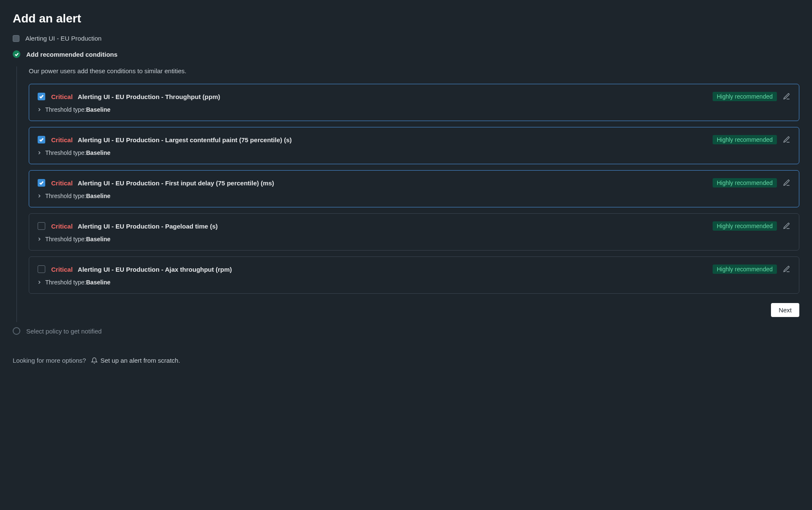 The width and height of the screenshot is (812, 510). What do you see at coordinates (414, 96) in the screenshot?
I see `condition-row: CriticalAlerting UI - EU Production - Th…` at bounding box center [414, 96].